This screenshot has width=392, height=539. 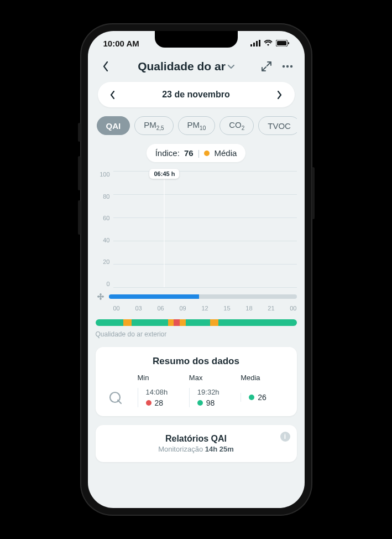 What do you see at coordinates (196, 241) in the screenshot?
I see `air-quality-chart: 100806040200 06:45 h` at bounding box center [196, 241].